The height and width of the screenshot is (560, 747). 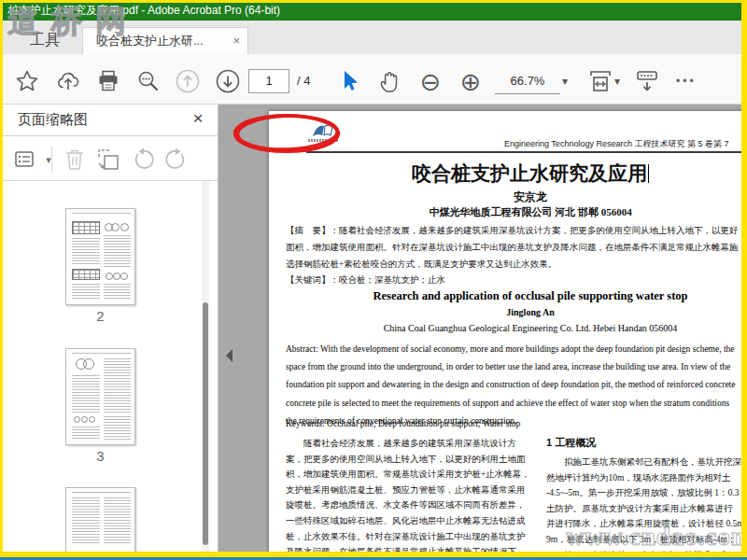 What do you see at coordinates (648, 174) in the screenshot?
I see `text-cursor` at bounding box center [648, 174].